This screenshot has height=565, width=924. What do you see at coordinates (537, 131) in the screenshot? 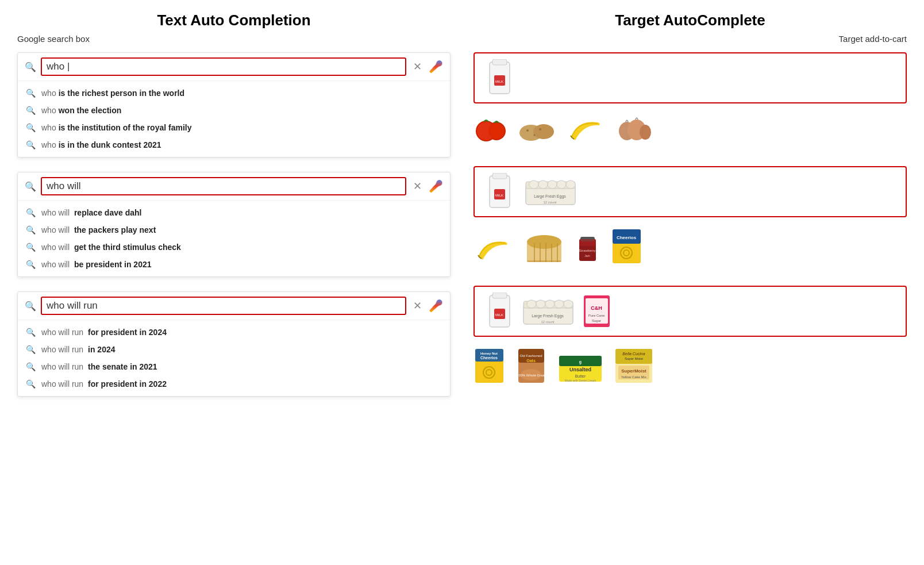
I see `product-potato` at bounding box center [537, 131].